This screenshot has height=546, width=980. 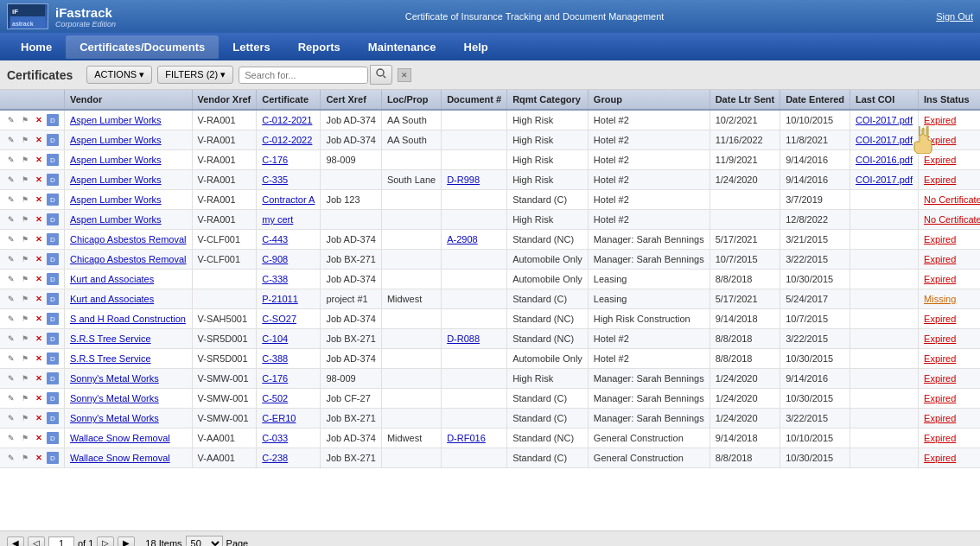 I want to click on certificate-link: C-502, so click(x=275, y=398).